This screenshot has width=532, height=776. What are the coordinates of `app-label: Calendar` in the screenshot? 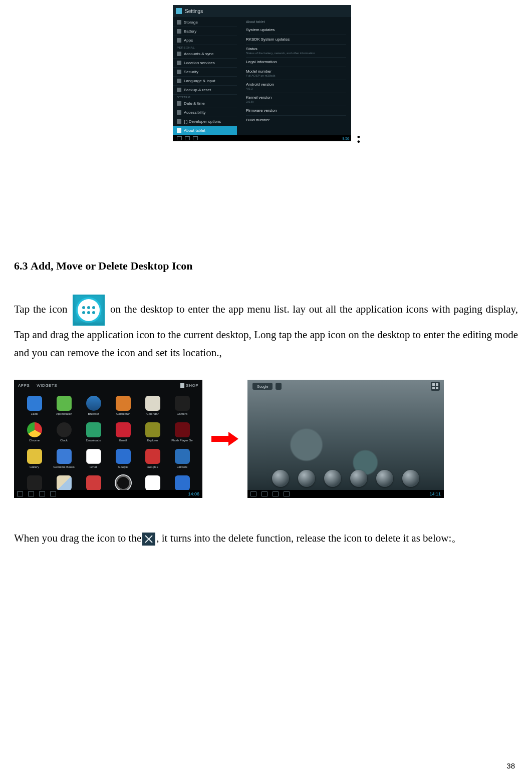 It's located at (152, 414).